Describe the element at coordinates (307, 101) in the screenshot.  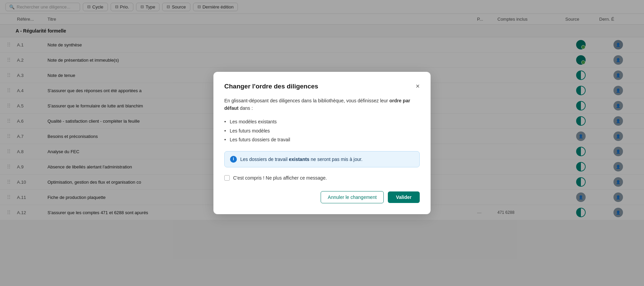
I see `modal-desc-text1: En glissant-déposant des diligences dans…` at that location.